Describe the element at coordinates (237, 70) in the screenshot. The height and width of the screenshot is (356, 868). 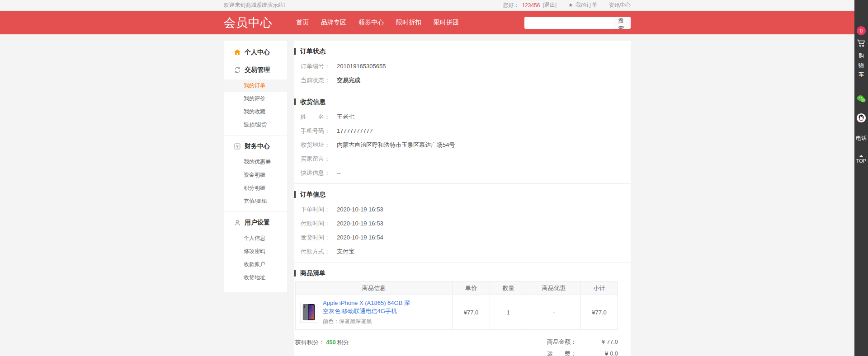
I see `trade-icon` at that location.